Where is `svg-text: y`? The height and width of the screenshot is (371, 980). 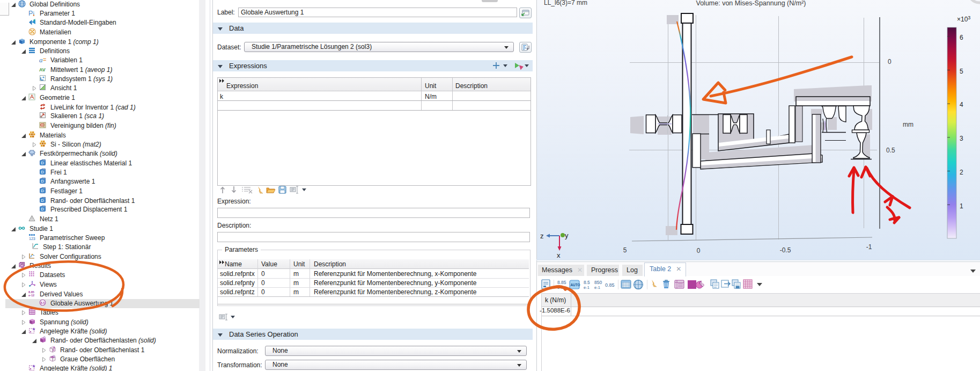 svg-text: y is located at coordinates (566, 235).